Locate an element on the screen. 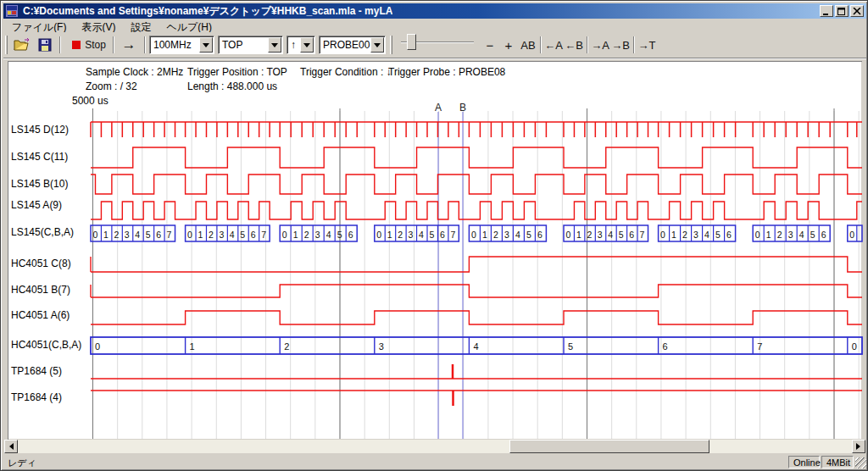  arrow-right-icon is located at coordinates (860, 446).